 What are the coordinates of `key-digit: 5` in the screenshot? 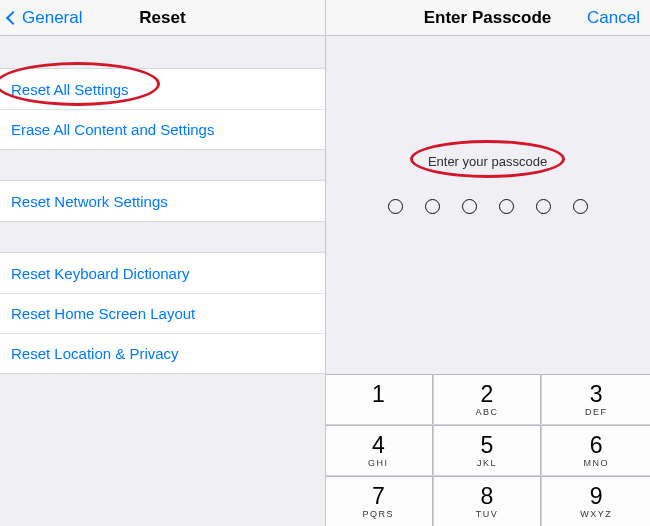 It's located at (488, 446).